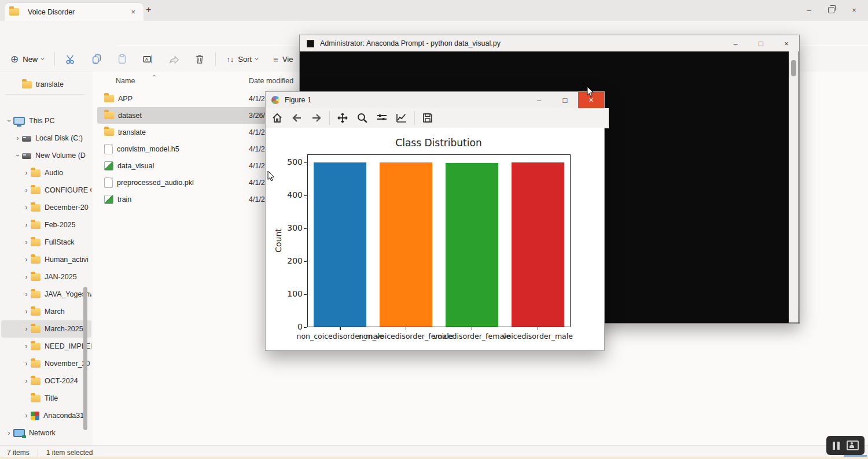 This screenshot has height=459, width=868. I want to click on terminal-scrollbar, so click(794, 187).